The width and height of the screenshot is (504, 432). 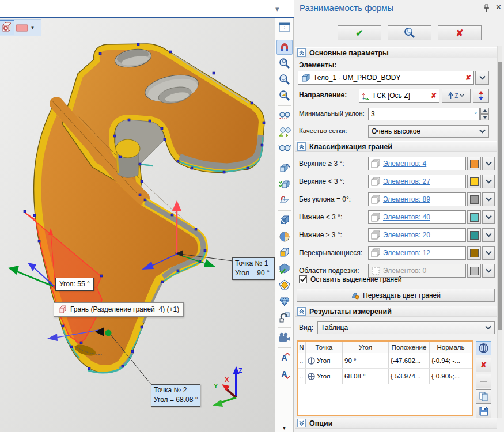 I want to click on measure-angle-button, so click(x=285, y=132).